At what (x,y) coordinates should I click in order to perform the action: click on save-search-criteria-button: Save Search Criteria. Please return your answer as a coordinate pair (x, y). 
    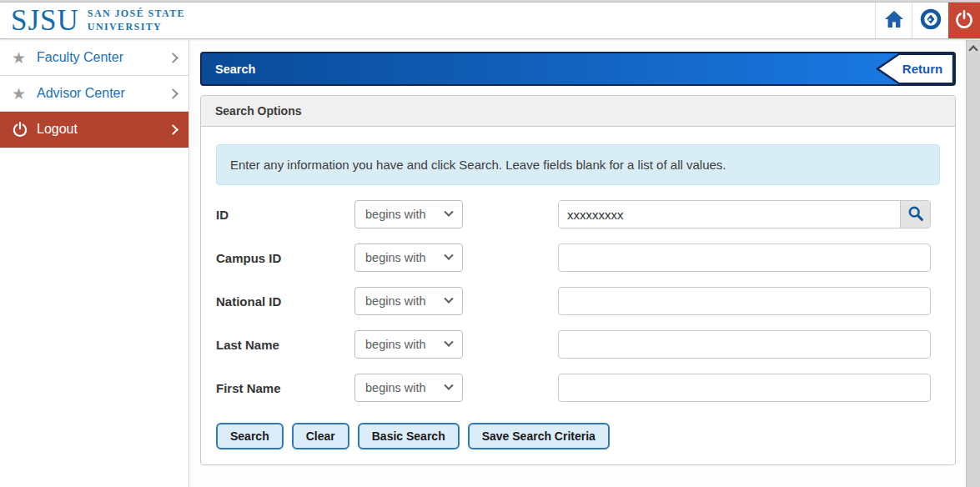
    Looking at the image, I should click on (539, 436).